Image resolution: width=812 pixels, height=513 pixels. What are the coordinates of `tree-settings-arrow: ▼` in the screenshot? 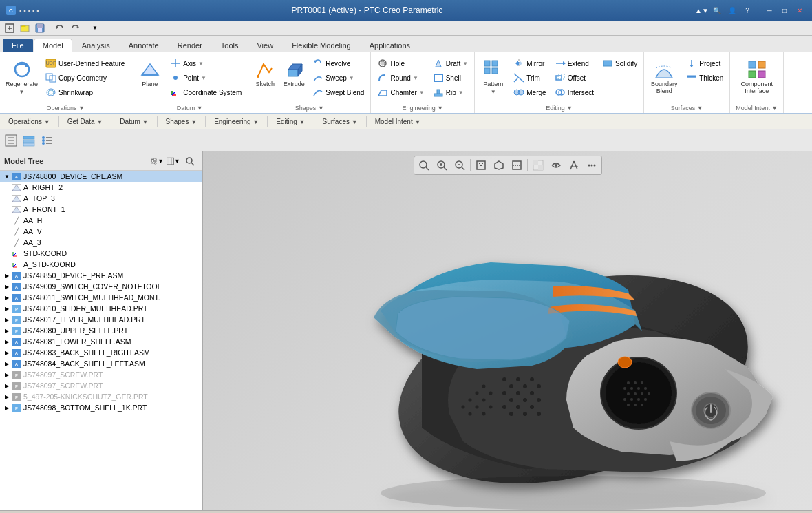 It's located at (161, 161).